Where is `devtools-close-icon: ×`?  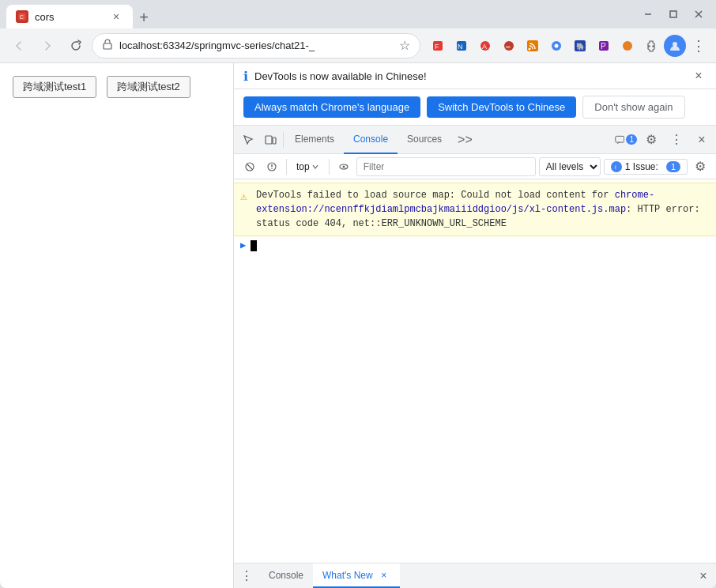 devtools-close-icon: × is located at coordinates (702, 140).